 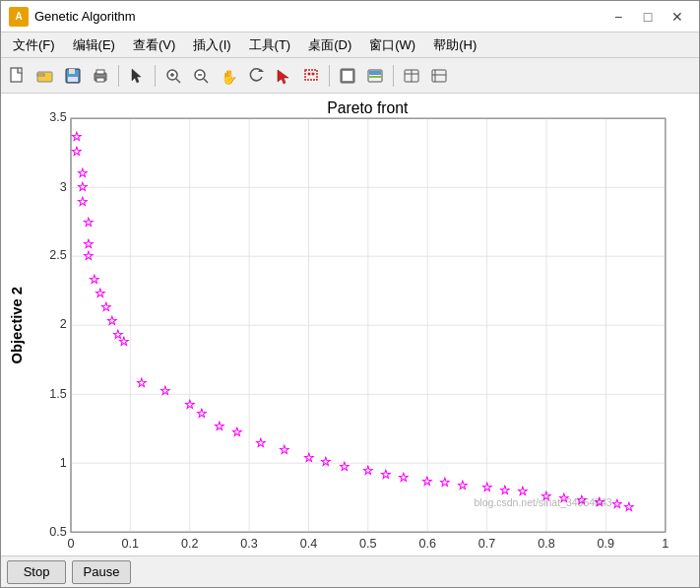 What do you see at coordinates (95, 45) in the screenshot?
I see `menu-edit: 编辑(E)` at bounding box center [95, 45].